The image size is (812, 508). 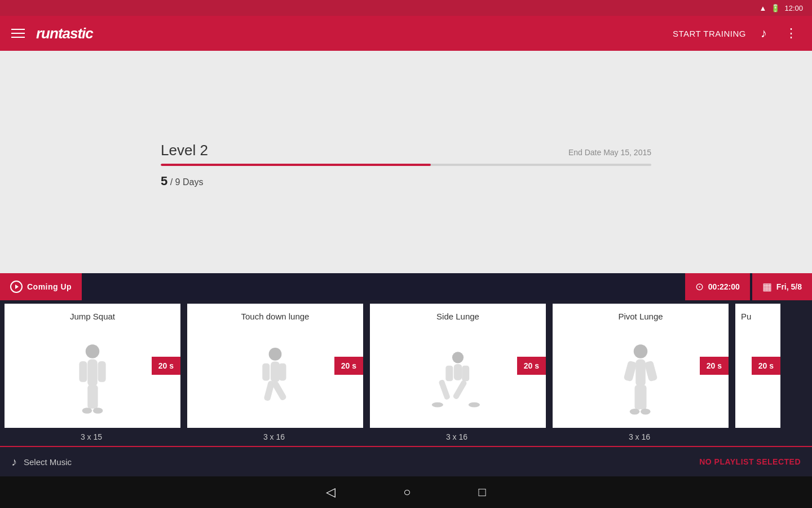 What do you see at coordinates (361, 462) in the screenshot?
I see `select-music-label: Select Music` at bounding box center [361, 462].